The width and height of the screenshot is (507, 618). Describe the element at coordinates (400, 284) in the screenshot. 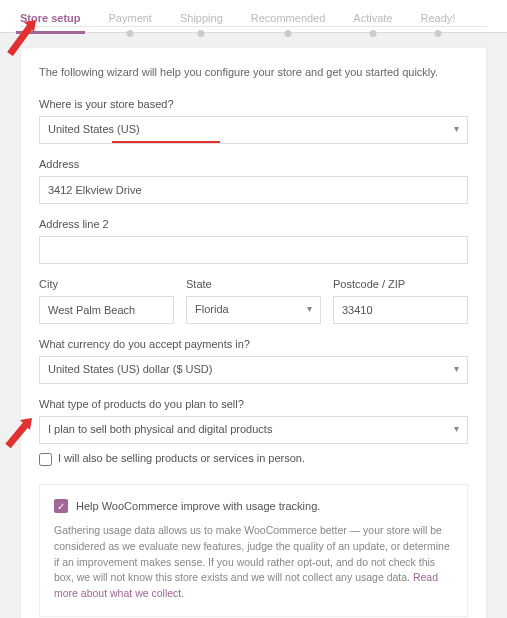

I see `zip-label: Postcode / ZIP` at that location.